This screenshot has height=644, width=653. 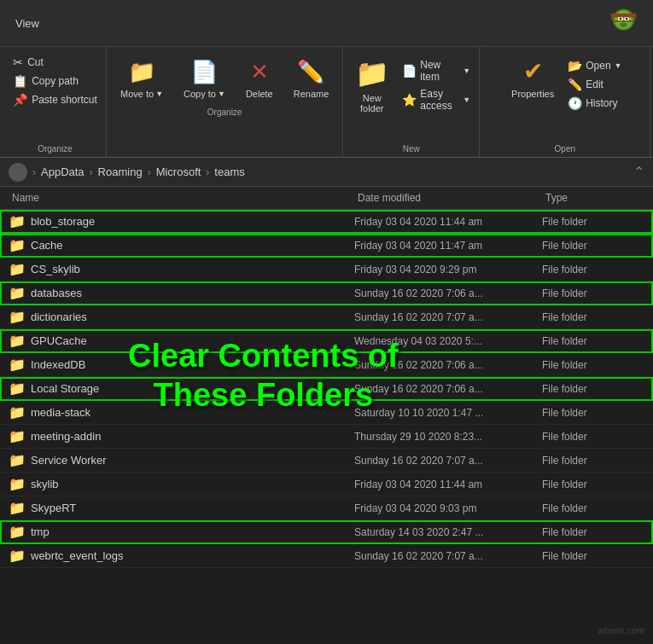 I want to click on file-name-cell: 📁meeting-addin, so click(x=181, y=437).